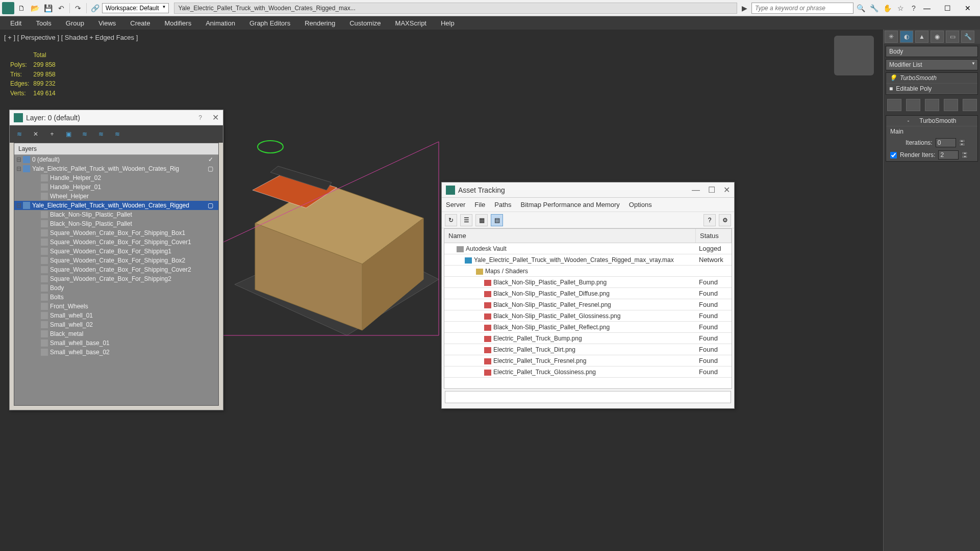  I want to click on object-item: Square_Wooden_Crate_Box_For_Shipping_Cov…, so click(116, 270).